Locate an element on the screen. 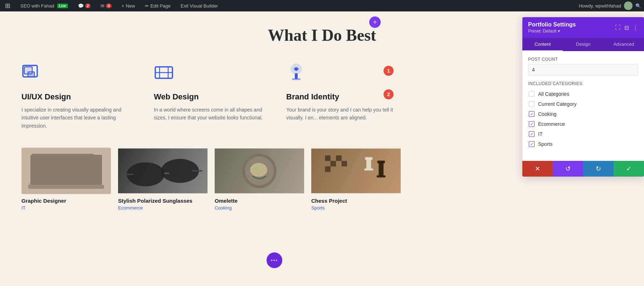 This screenshot has width=644, height=286. new-label: New is located at coordinates (130, 6).